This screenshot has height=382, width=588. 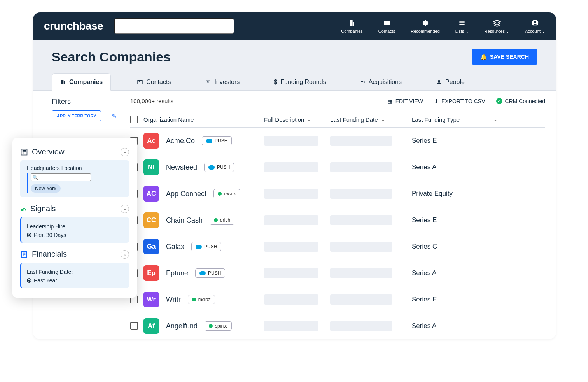 I want to click on table-row: WrWritrmdiazSeries E, so click(x=338, y=300).